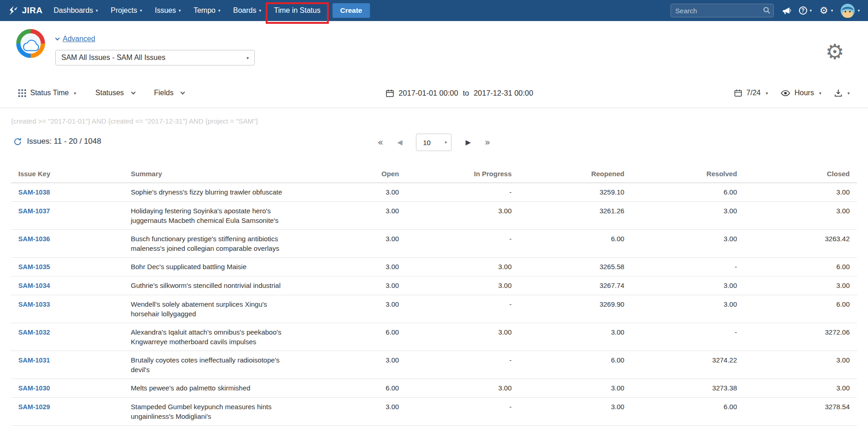  I want to click on last-page-button: », so click(488, 142).